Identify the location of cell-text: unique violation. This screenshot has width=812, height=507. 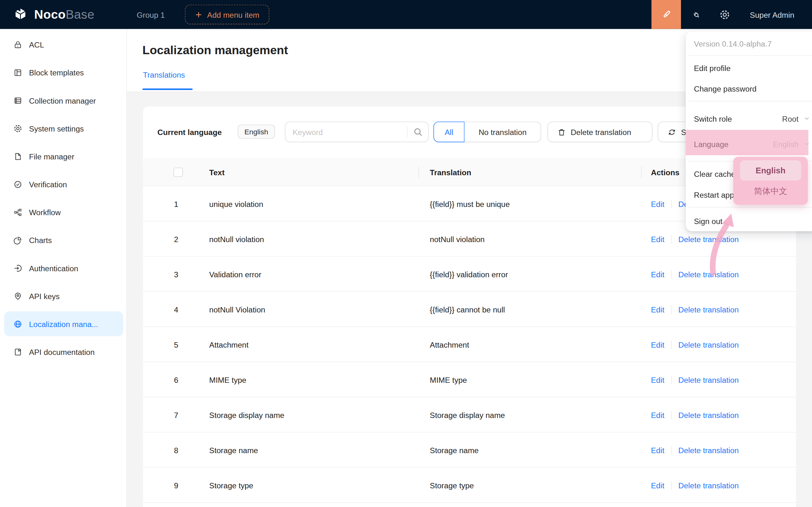
(236, 204).